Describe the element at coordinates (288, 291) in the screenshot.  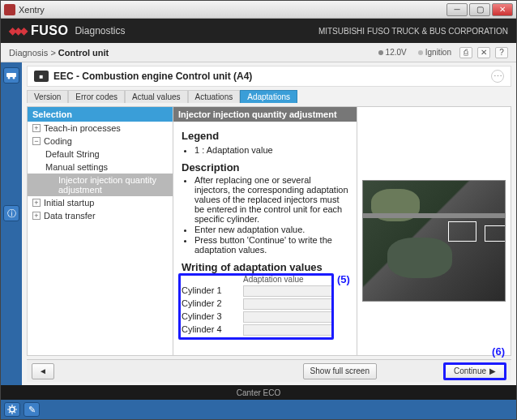
I see `cylinder-1-input` at that location.